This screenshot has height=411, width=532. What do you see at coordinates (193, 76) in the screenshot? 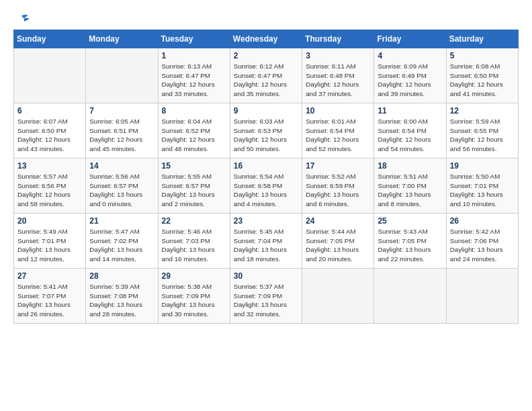
I see `calendar-cell: 1Sunrise: 6:13 AMSunset: 6:47 PMDaylight…` at bounding box center [193, 76].